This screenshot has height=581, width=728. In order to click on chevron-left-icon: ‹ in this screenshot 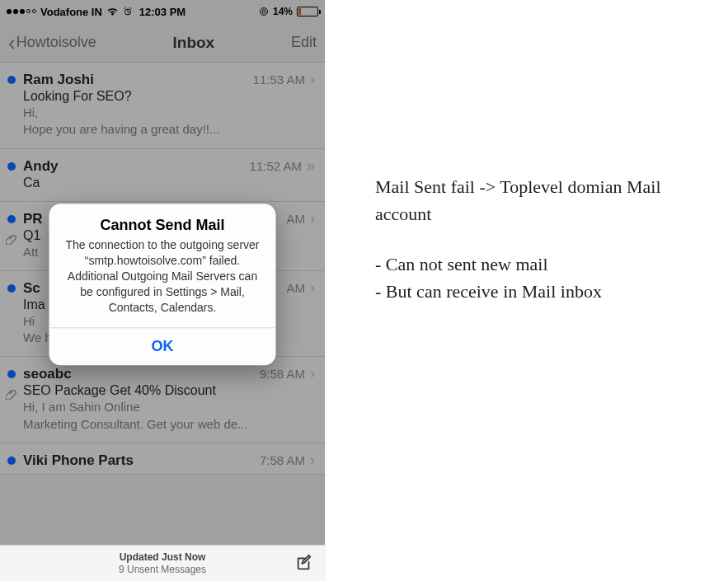, I will do `click(12, 43)`.